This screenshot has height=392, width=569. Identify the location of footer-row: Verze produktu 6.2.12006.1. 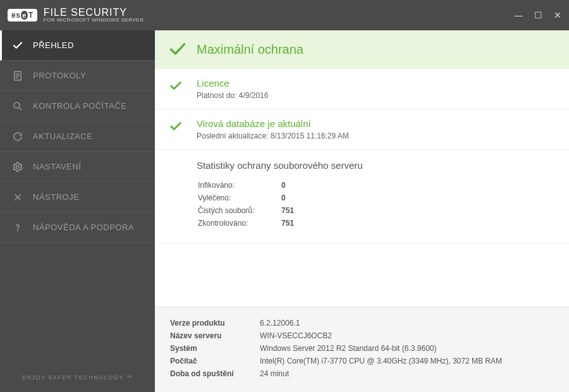
(336, 323).